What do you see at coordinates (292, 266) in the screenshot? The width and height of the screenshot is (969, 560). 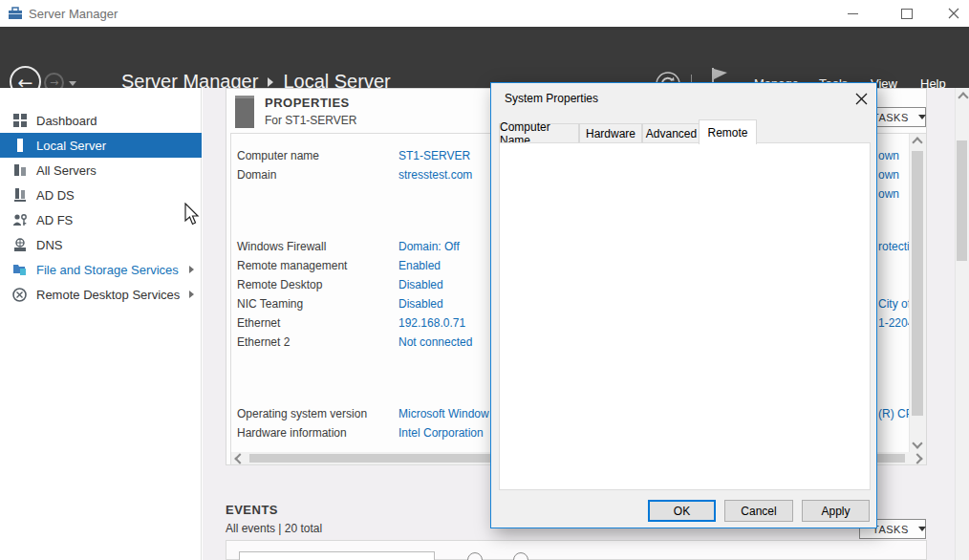 I see `property-row: Remote managementEnabled` at bounding box center [292, 266].